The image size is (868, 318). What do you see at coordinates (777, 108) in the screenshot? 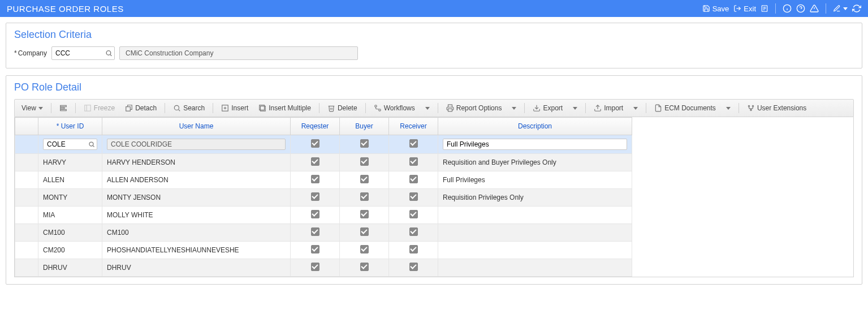
I see `user-extensions-button: User Extensions` at bounding box center [777, 108].